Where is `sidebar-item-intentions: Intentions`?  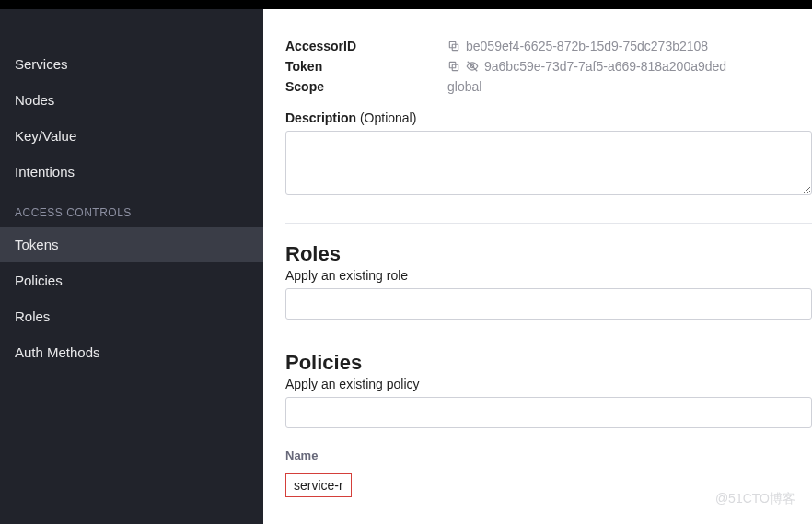
sidebar-item-intentions: Intentions is located at coordinates (132, 171).